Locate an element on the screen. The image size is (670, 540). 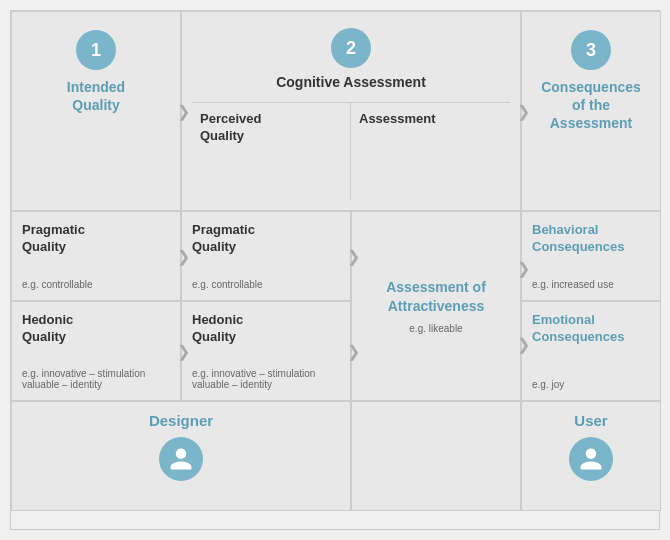
pragmatic-quality-mid-cell: PragmaticQuality e.g. controllable ❯ is located at coordinates (266, 256).